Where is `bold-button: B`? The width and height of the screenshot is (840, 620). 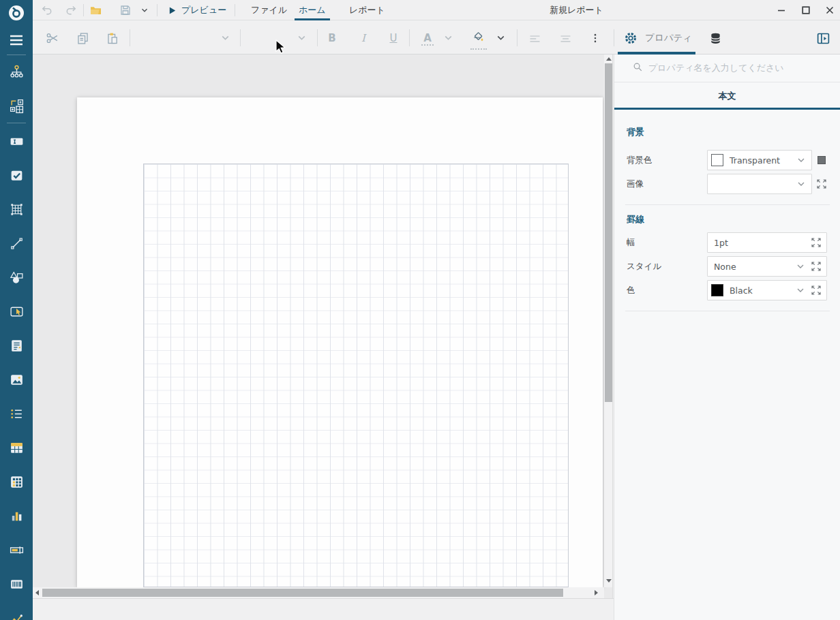 bold-button: B is located at coordinates (332, 38).